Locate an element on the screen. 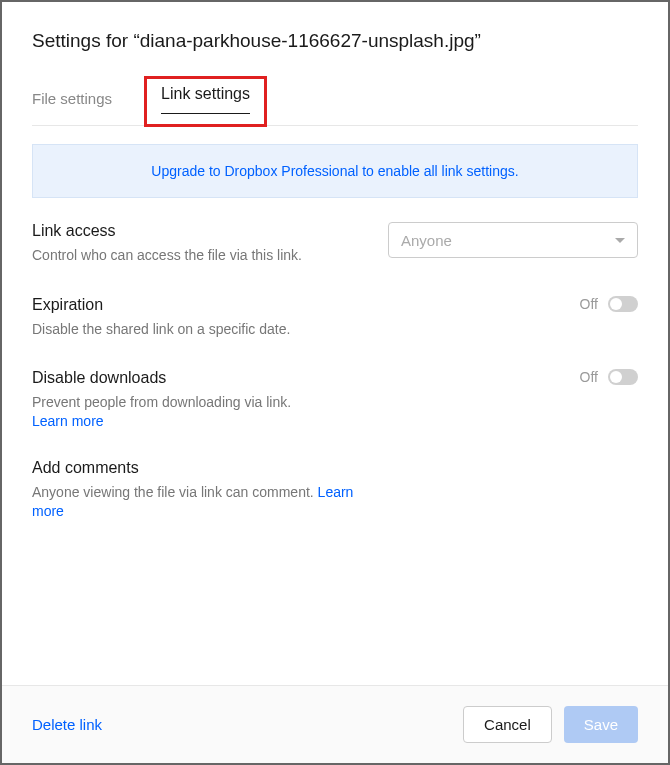  disable-downloads-learn-more: Learn more is located at coordinates (197, 421).